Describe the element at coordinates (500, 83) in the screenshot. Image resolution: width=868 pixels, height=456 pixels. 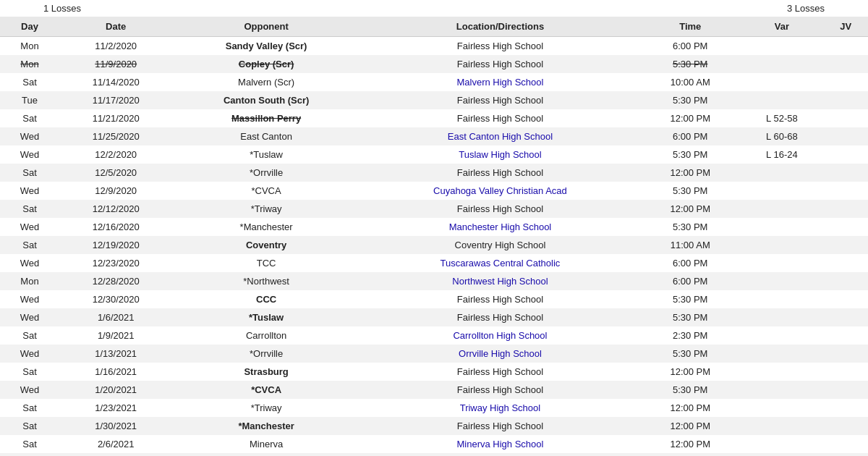
I see `location-link: Malvern High School` at that location.